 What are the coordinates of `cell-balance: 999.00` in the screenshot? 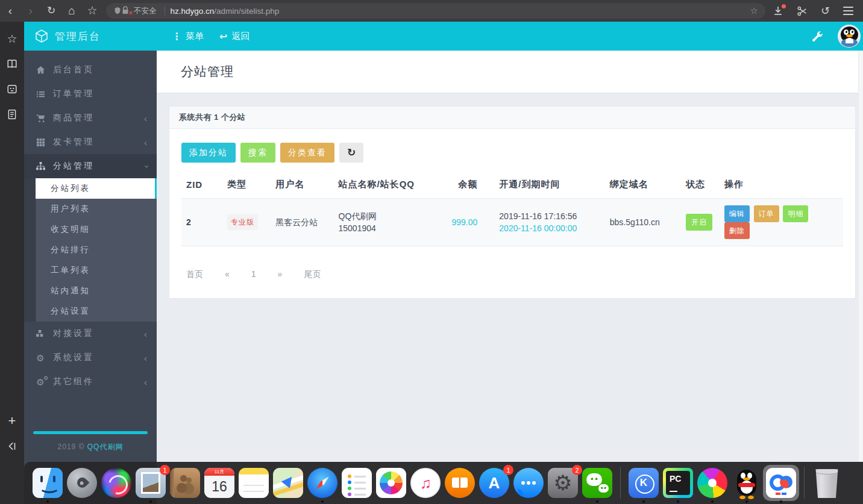 It's located at (469, 223).